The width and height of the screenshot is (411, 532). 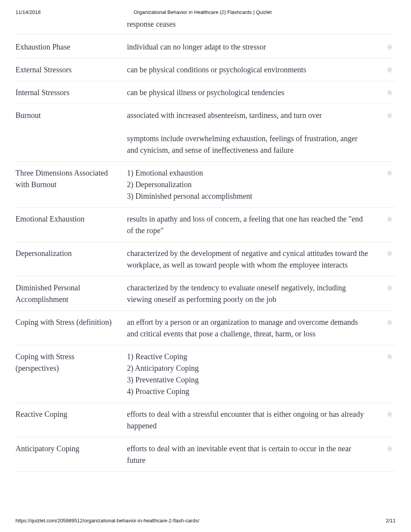 What do you see at coordinates (71, 362) in the screenshot?
I see `term-cell: Coping with Stress (perspectives)` at bounding box center [71, 362].